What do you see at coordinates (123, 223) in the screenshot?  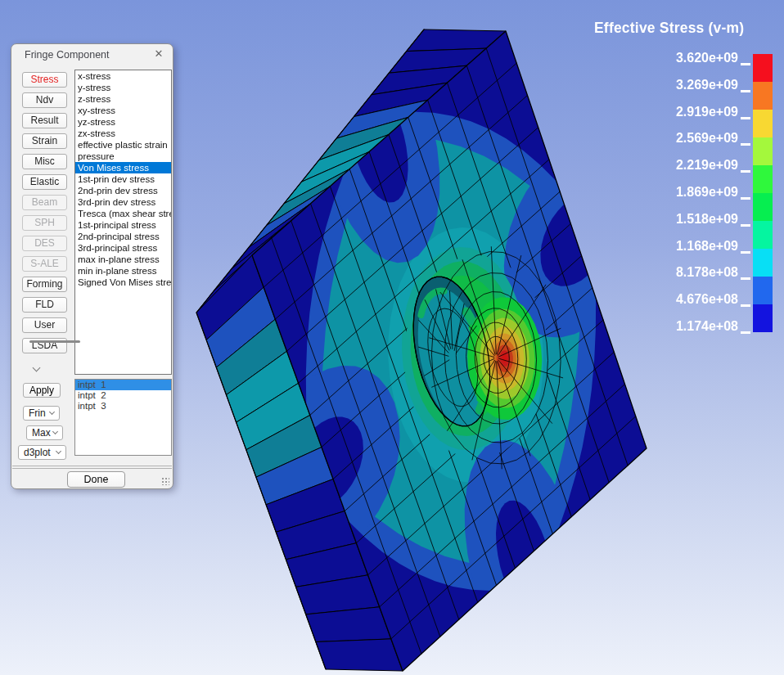 I see `component-list: x-stressy-stressz-stressxy-stressyz-stre…` at bounding box center [123, 223].